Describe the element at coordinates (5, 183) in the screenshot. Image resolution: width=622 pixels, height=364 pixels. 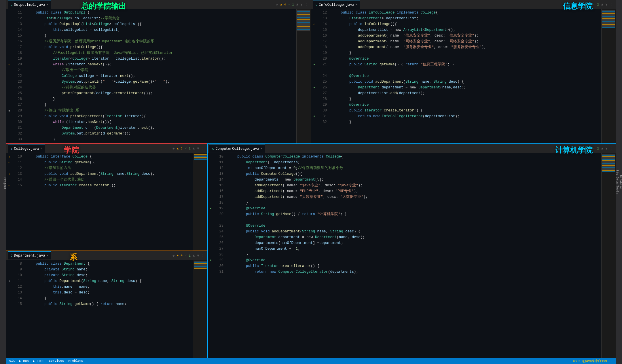
I see `sidebar-project: Project` at that location.